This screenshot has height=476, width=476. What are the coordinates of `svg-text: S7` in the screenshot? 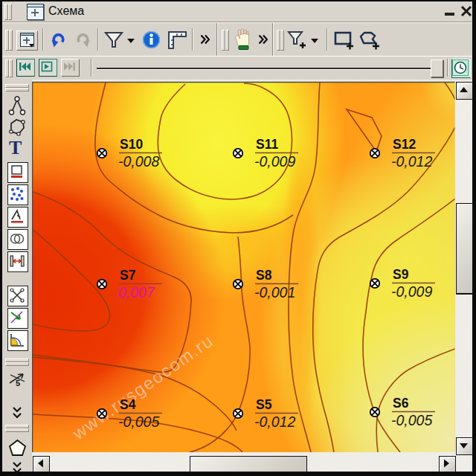 It's located at (128, 275).